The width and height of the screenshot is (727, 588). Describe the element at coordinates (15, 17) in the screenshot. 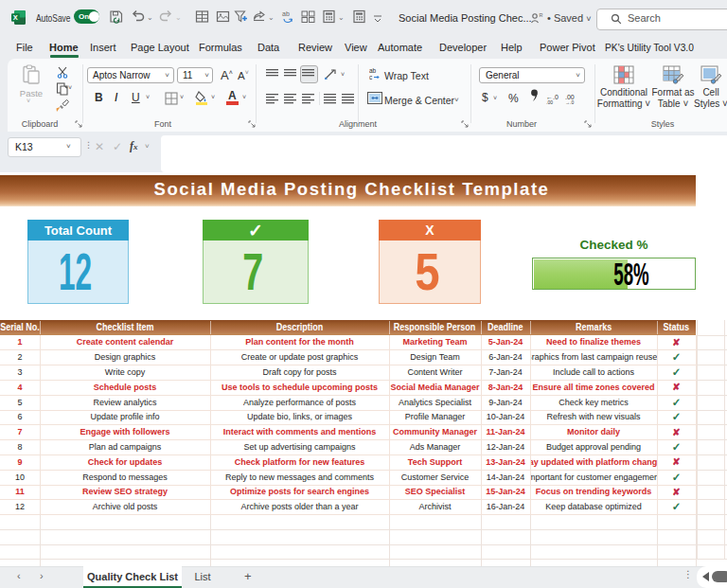

I see `svg-text: X` at that location.